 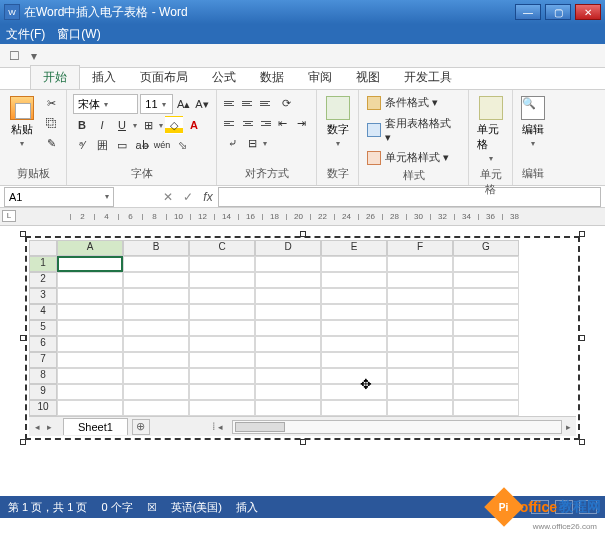 I want to click on qat-item-1: ☐, so click(x=14, y=56).